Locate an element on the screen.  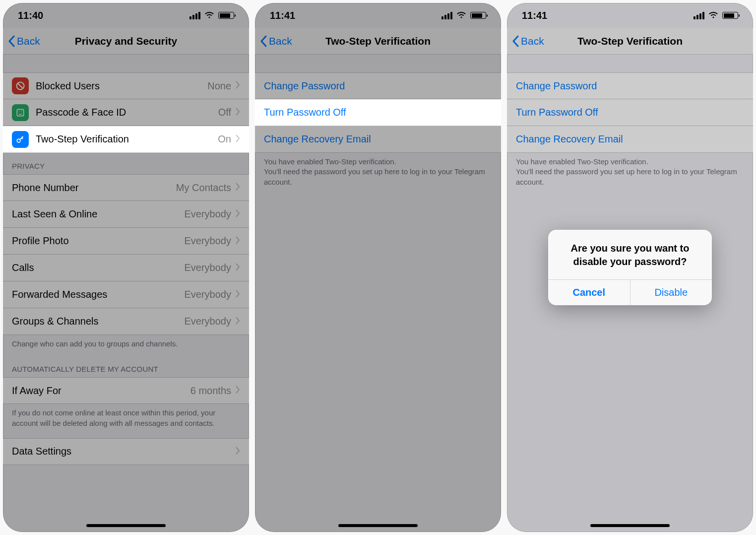
status-time: 11:41 is located at coordinates (283, 16).